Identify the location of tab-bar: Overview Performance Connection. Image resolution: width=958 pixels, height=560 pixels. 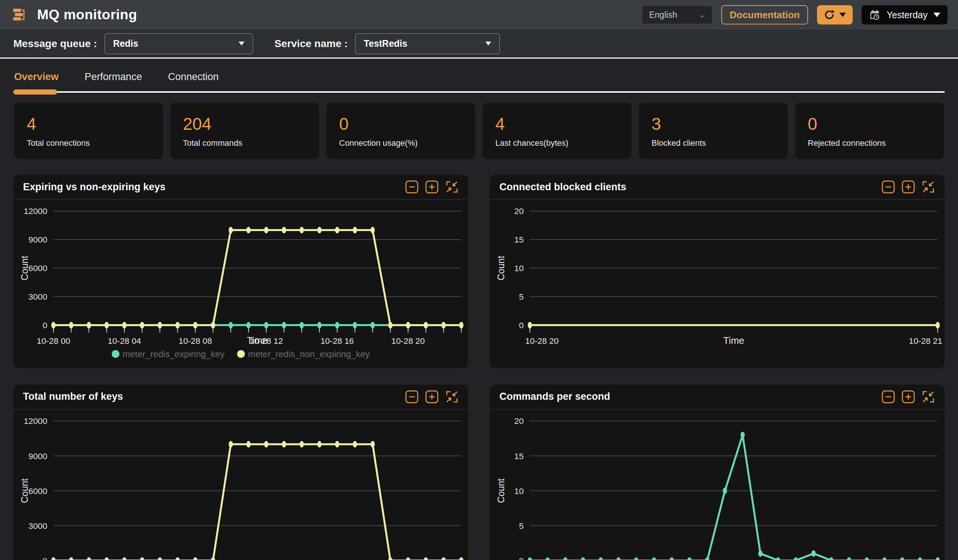
(479, 75).